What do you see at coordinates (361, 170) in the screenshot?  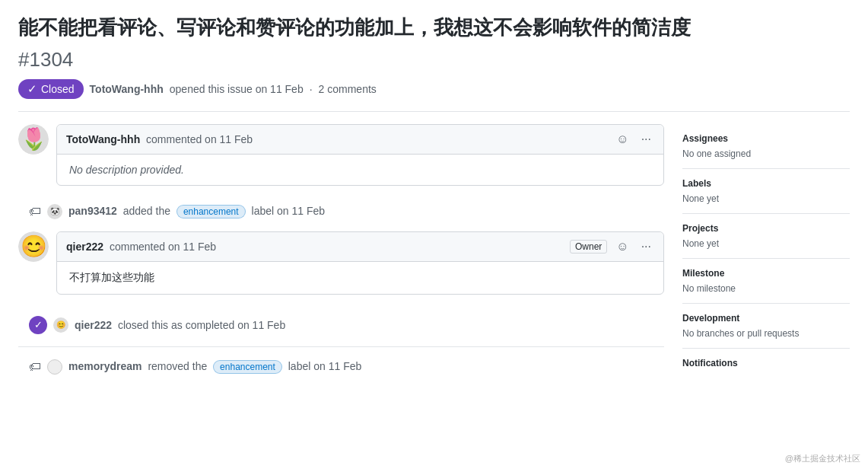 I see `comment-text-1: No description provided.` at bounding box center [361, 170].